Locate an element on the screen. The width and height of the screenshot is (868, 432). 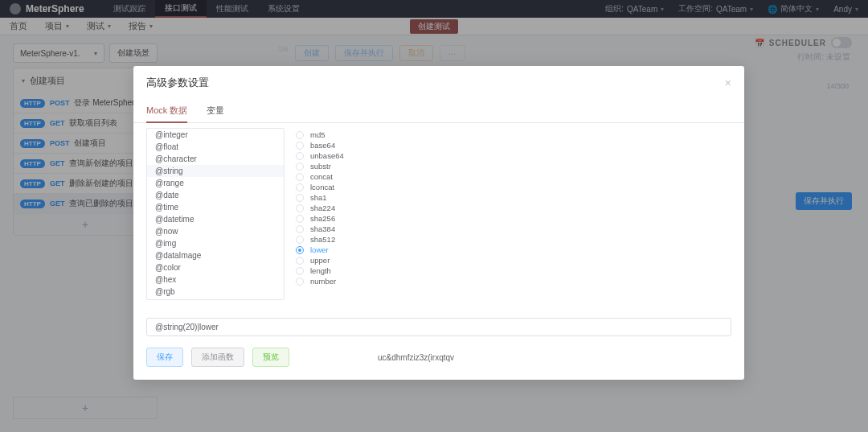
mock-function-item: @rgb is located at coordinates (215, 291).